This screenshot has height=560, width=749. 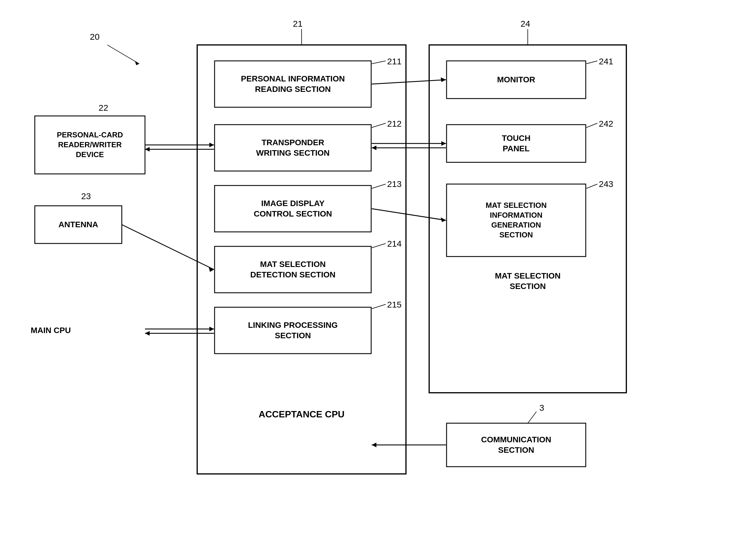 What do you see at coordinates (525, 24) in the screenshot?
I see `ref-24: 24` at bounding box center [525, 24].